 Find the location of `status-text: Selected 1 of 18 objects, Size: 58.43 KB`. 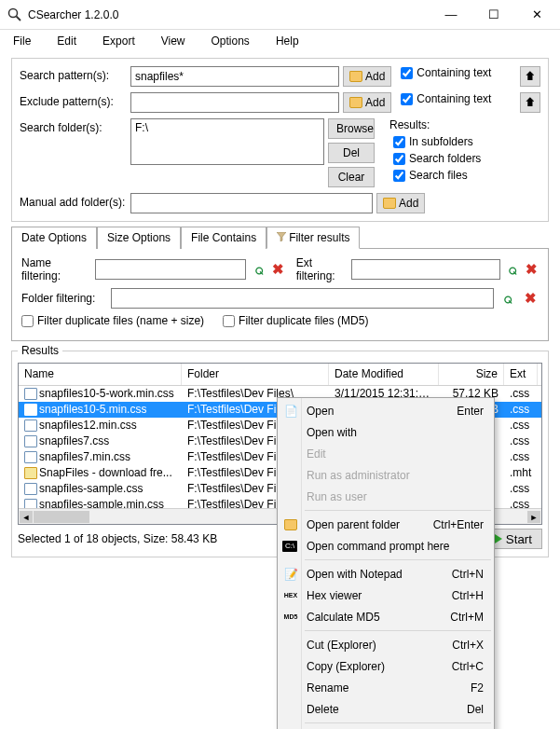

status-text: Selected 1 of 18 objects, Size: 58.43 KB is located at coordinates (148, 539).